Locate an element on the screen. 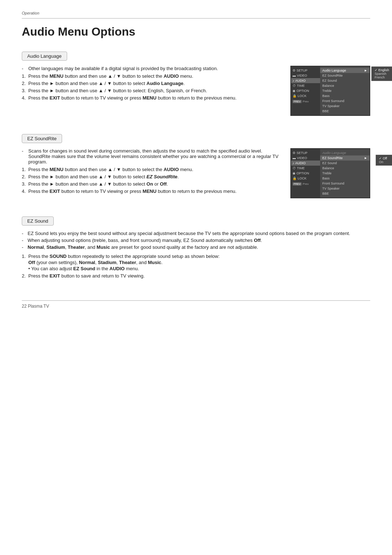 The width and height of the screenshot is (392, 555). audio-language-step-3: 3. Press the ► button and then use ▲ / ▼… is located at coordinates (152, 91).